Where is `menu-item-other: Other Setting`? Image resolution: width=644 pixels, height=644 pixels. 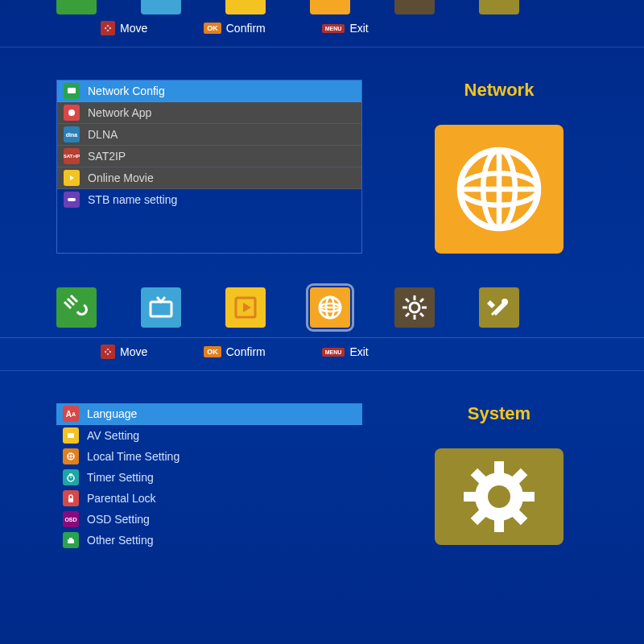
menu-item-other: Other Setting is located at coordinates (209, 540).